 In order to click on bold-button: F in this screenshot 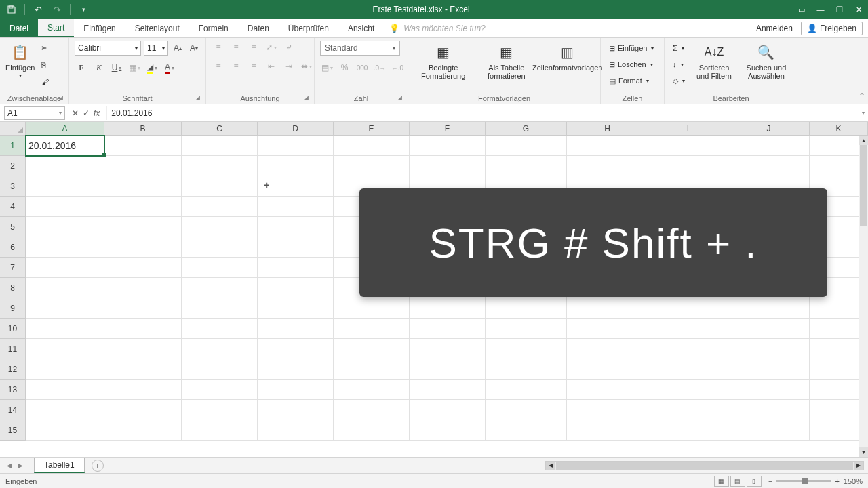, I will do `click(81, 68)`.